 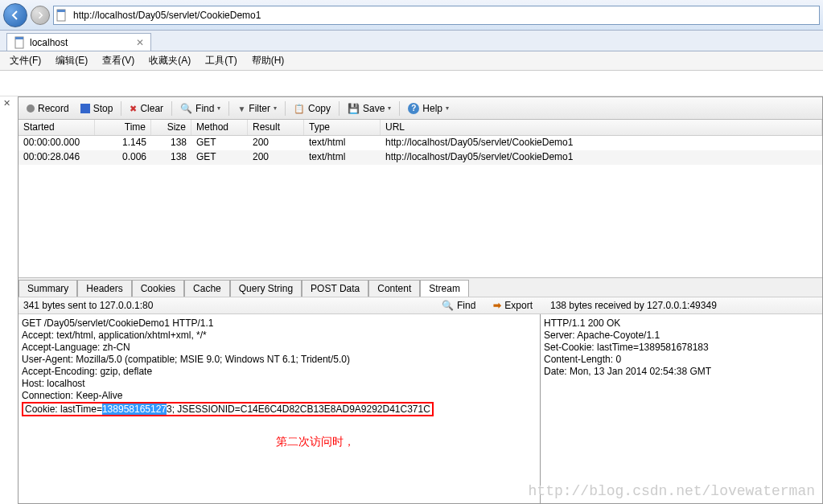 I want to click on col-url: URL, so click(x=602, y=127).